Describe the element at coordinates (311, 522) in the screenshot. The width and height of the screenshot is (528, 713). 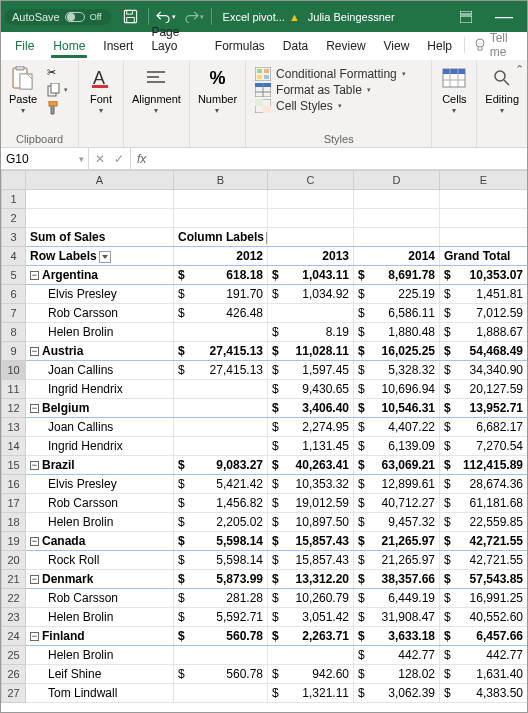
I see `cell: $10,897.50` at that location.